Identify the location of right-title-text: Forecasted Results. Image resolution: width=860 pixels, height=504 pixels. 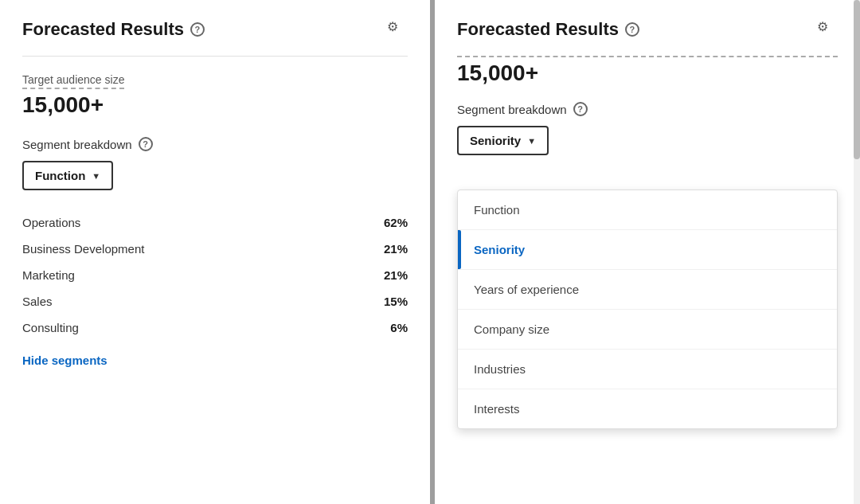
(538, 29).